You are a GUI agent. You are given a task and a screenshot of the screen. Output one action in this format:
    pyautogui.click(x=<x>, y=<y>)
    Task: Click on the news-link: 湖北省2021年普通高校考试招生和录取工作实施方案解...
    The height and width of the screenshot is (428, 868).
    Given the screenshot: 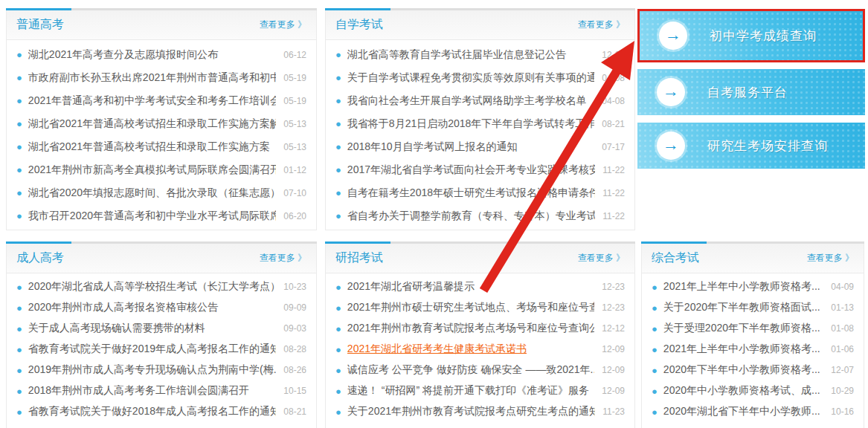 What is the action you would take?
    pyautogui.click(x=152, y=124)
    